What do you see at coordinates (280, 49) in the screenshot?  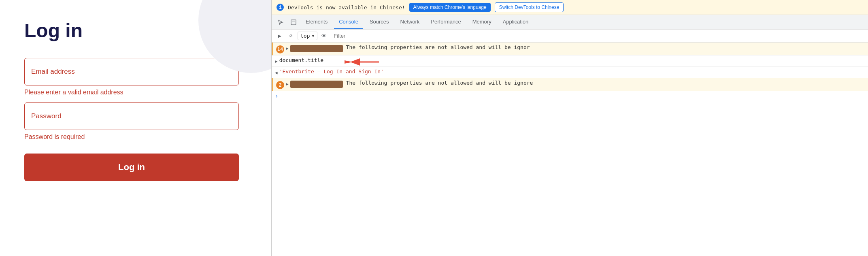 I see `warning-badge-14: 14` at bounding box center [280, 49].